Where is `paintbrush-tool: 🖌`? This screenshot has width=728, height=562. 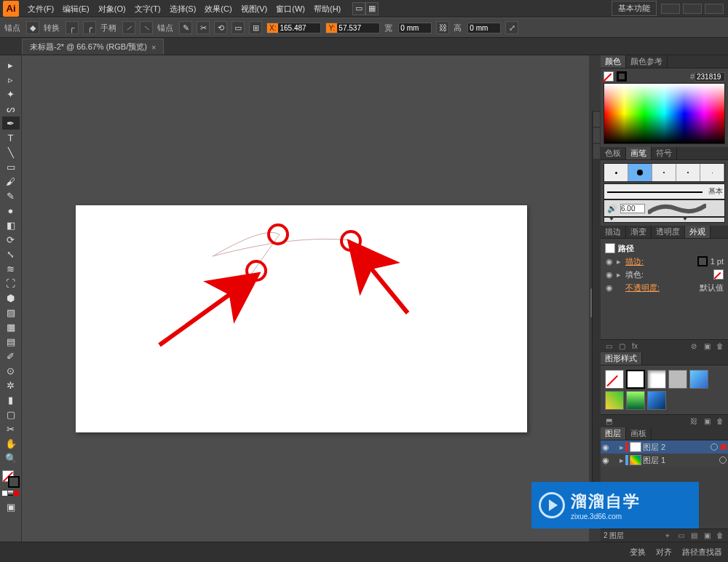 paintbrush-tool: 🖌 is located at coordinates (11, 181).